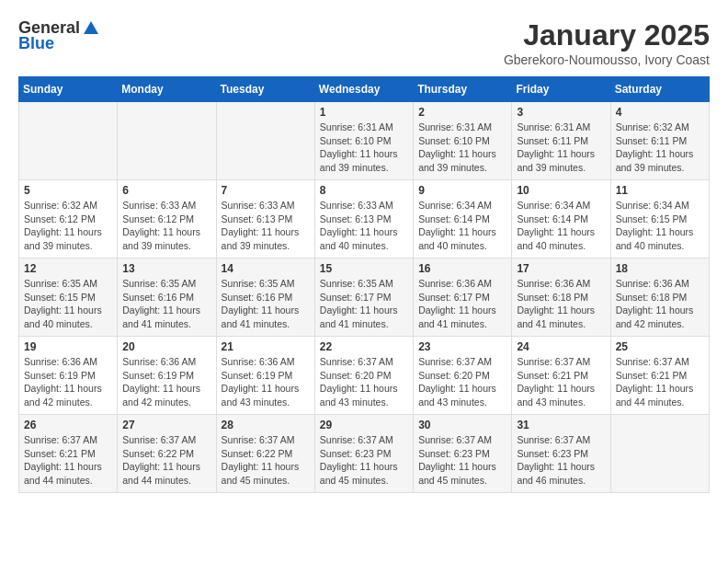  What do you see at coordinates (561, 425) in the screenshot?
I see `day-number: 31` at bounding box center [561, 425].